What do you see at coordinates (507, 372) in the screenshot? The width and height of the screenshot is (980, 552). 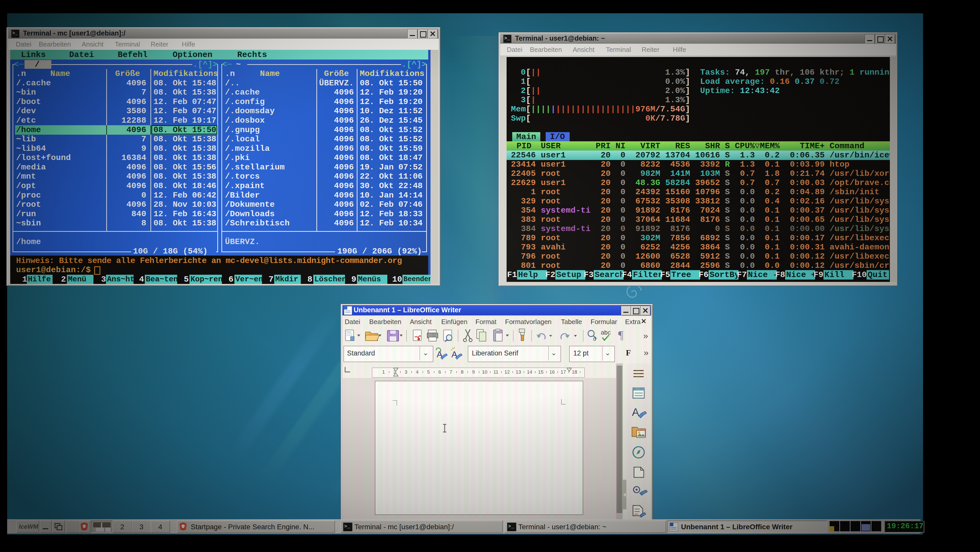 I see `svg-text: 12` at bounding box center [507, 372].